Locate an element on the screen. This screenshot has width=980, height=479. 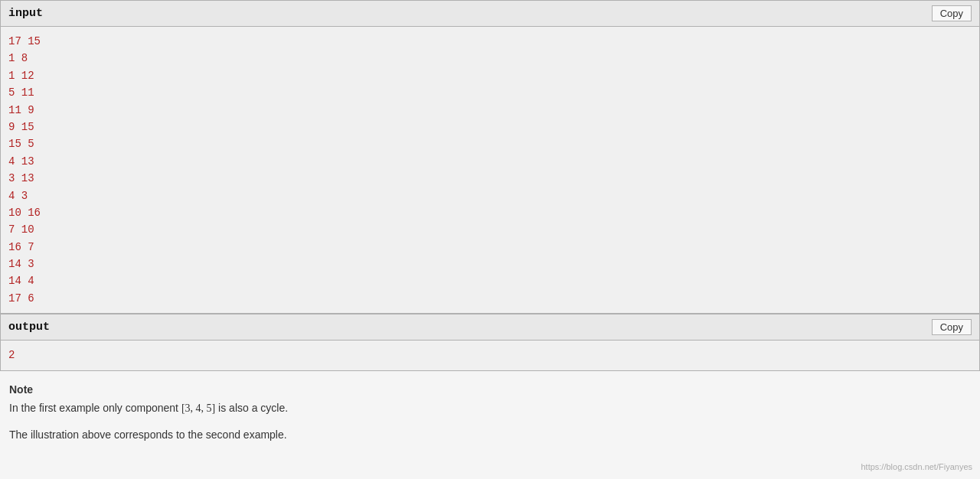
list-item: 2 is located at coordinates (490, 355).